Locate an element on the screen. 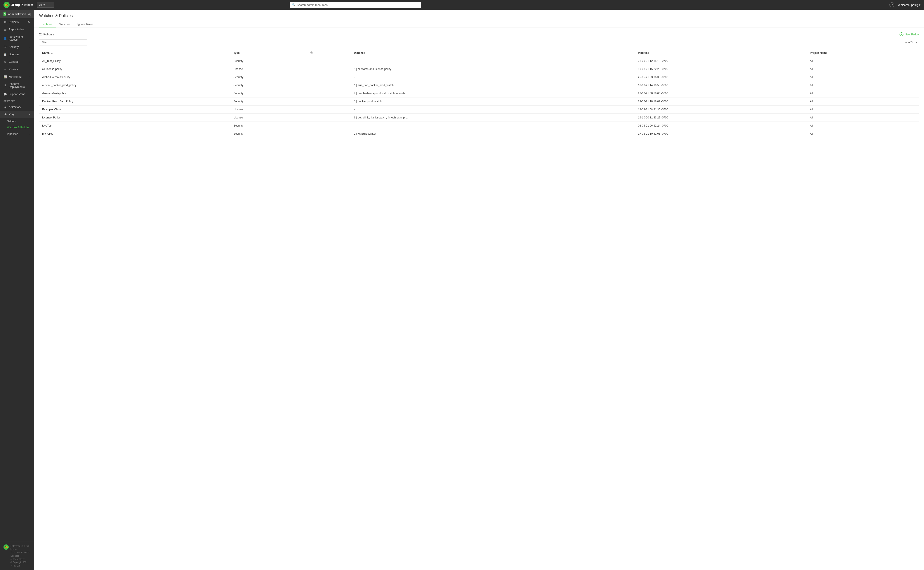 This screenshot has width=924, height=570. collapse-button: ◀ is located at coordinates (29, 14).